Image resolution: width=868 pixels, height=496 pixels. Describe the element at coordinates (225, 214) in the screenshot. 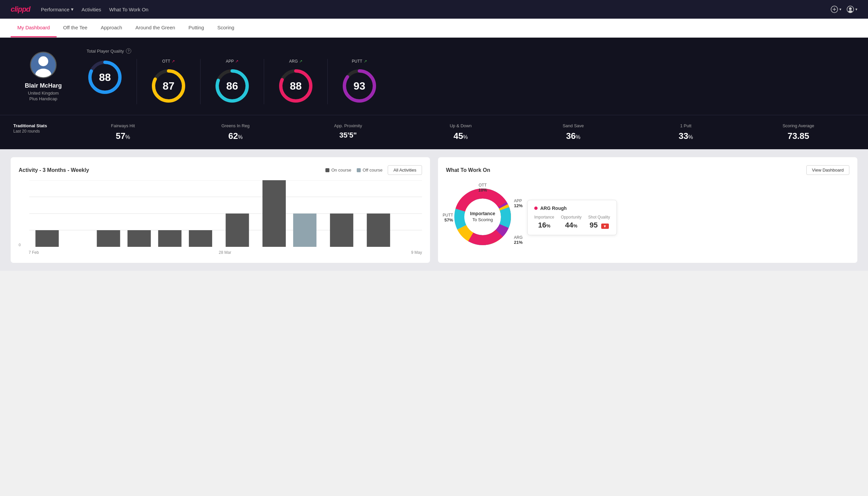

I see `activity-chart: 1 2 3 4` at that location.